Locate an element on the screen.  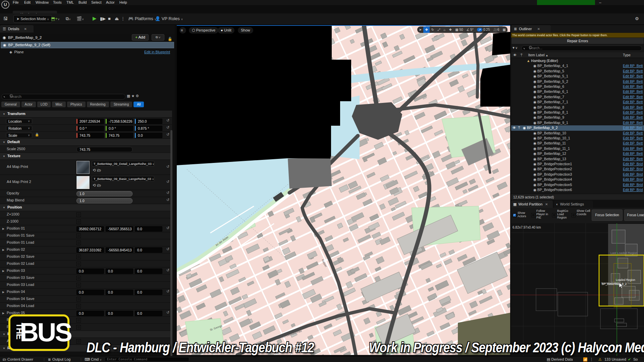
camera-speed: ↗ 0.25 is located at coordinates (484, 29).